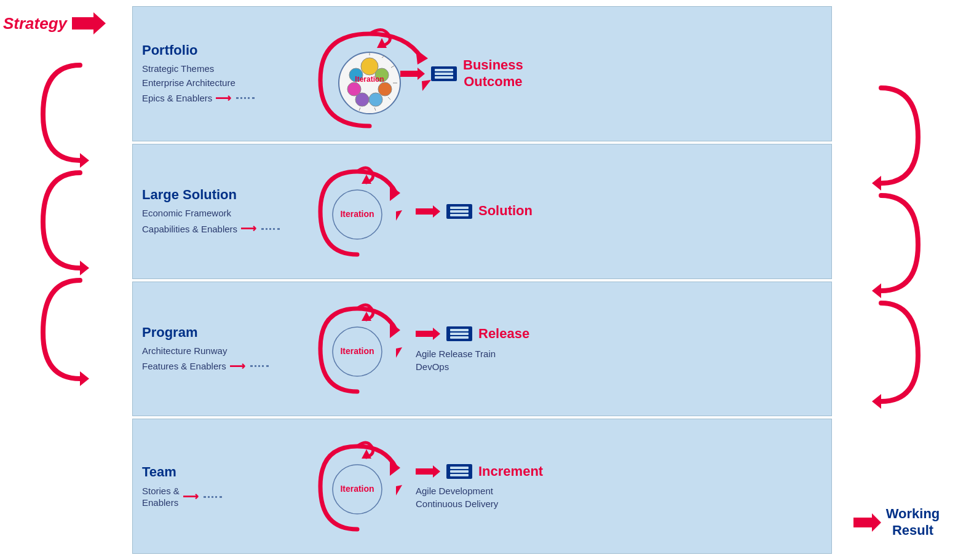 This screenshot has height=560, width=958. I want to click on right-feedback-arrows, so click(897, 291).